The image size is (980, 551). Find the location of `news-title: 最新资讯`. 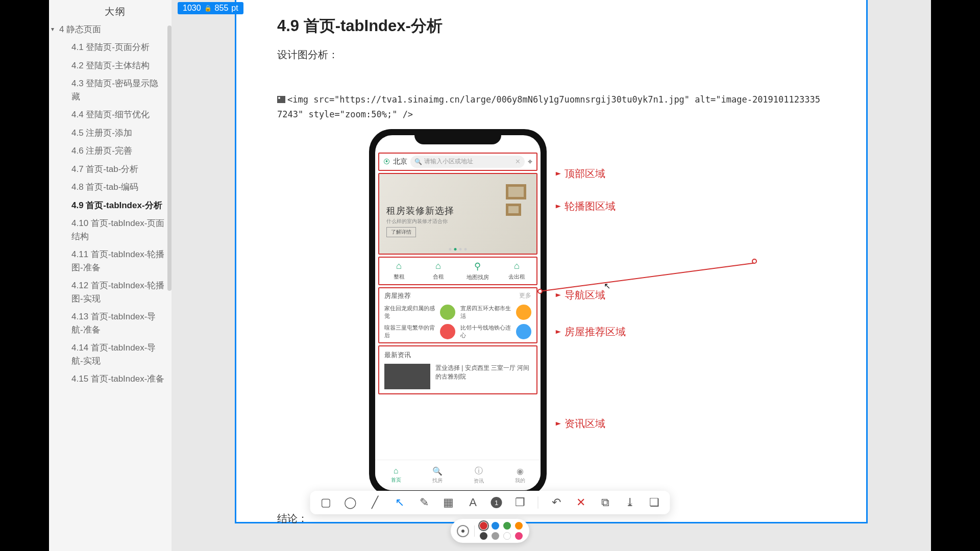

news-title: 最新资讯 is located at coordinates (458, 355).